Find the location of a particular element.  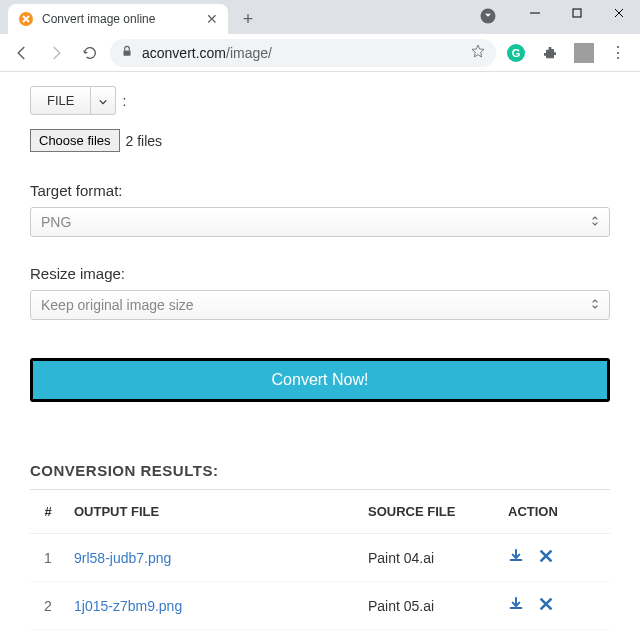

row-number: 1 is located at coordinates (48, 558).